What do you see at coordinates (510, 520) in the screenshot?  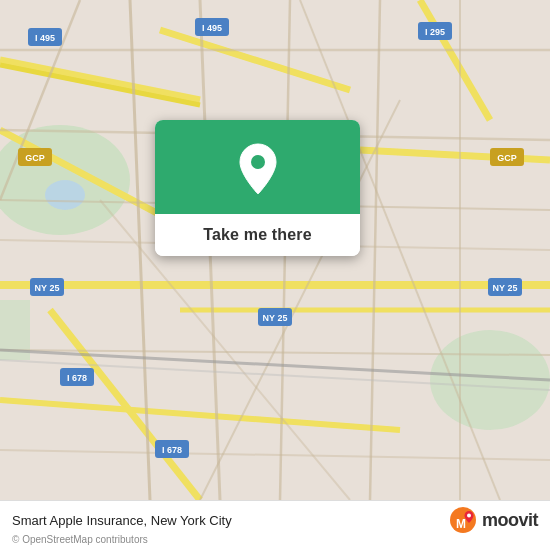 I see `moovit-text: moovit` at bounding box center [510, 520].